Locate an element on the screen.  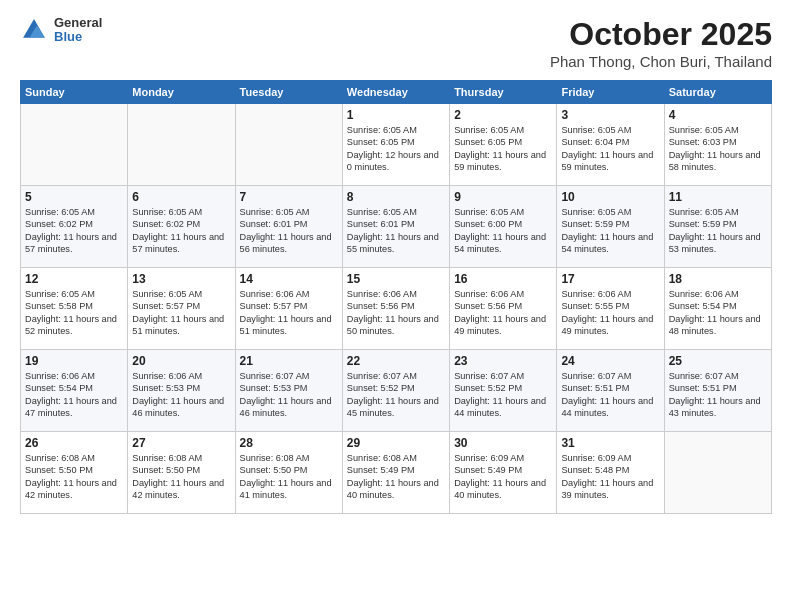
day-info: Sunrise: 6:05 AM Sunset: 5:57 PM Dayligh… is located at coordinates (181, 313).